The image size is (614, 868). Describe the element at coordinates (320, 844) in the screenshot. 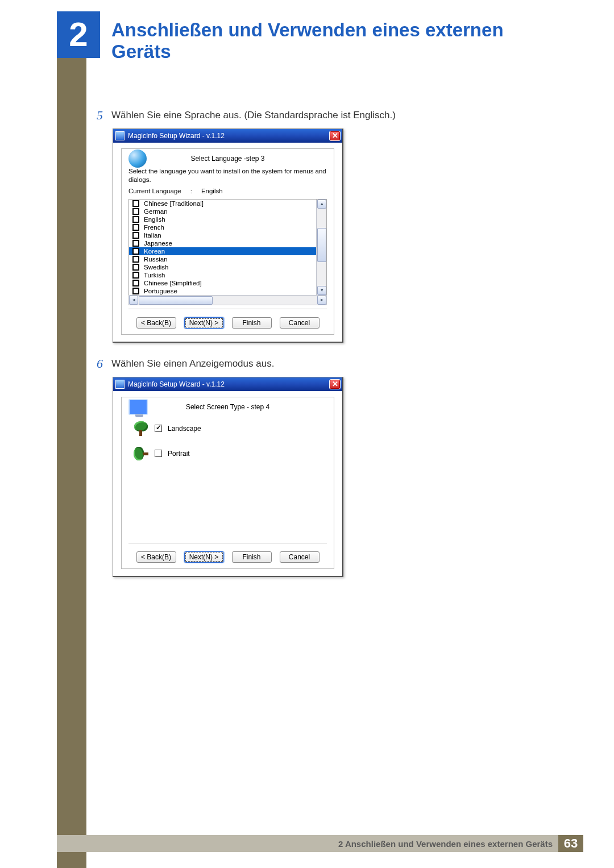

I see `footer-bar: 2 Anschließen und Verwenden eines extern…` at that location.